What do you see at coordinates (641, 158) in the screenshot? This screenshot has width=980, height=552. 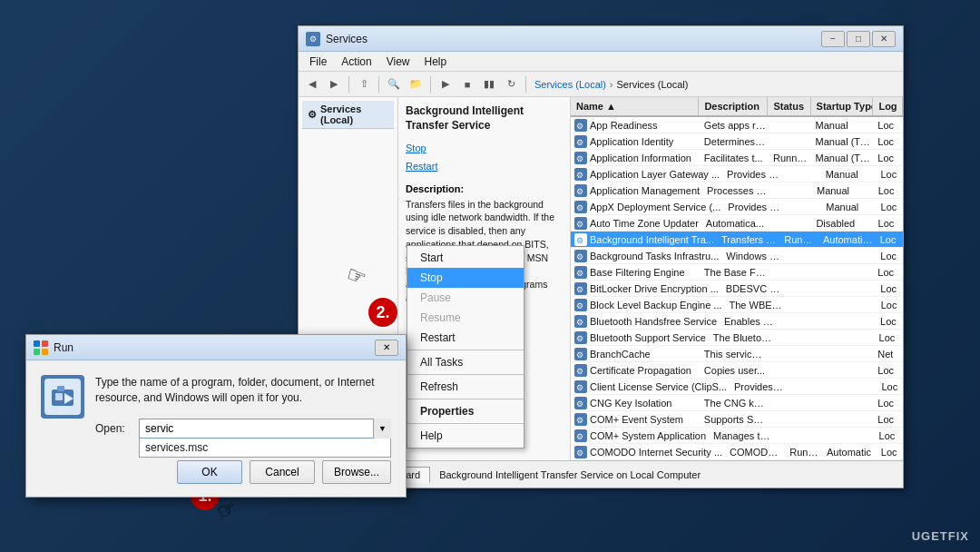 I see `service-name: Application Information` at bounding box center [641, 158].